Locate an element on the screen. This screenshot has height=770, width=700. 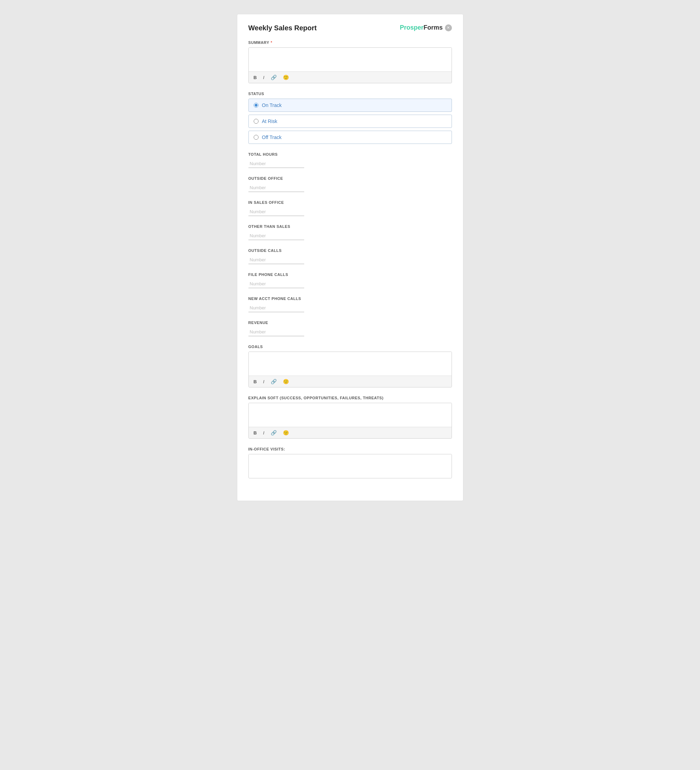
close-button: ✕ is located at coordinates (448, 28).